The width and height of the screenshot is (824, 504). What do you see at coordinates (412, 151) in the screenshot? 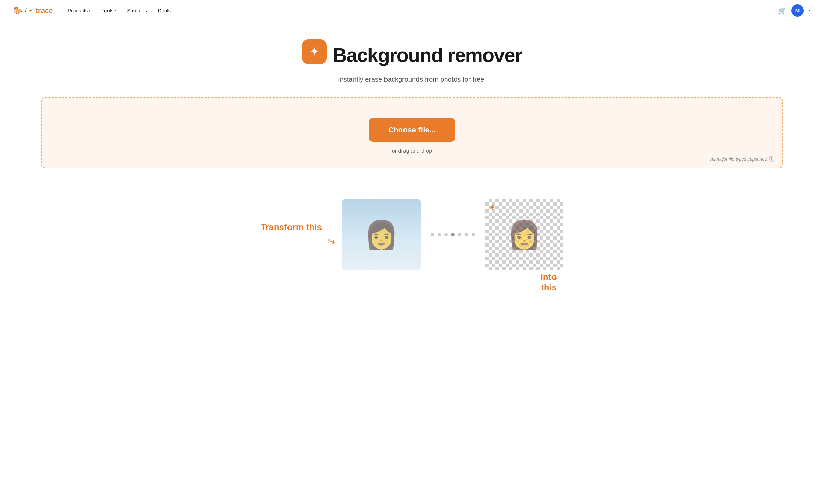
I see `drag-drop-label: or drag and drop` at bounding box center [412, 151].